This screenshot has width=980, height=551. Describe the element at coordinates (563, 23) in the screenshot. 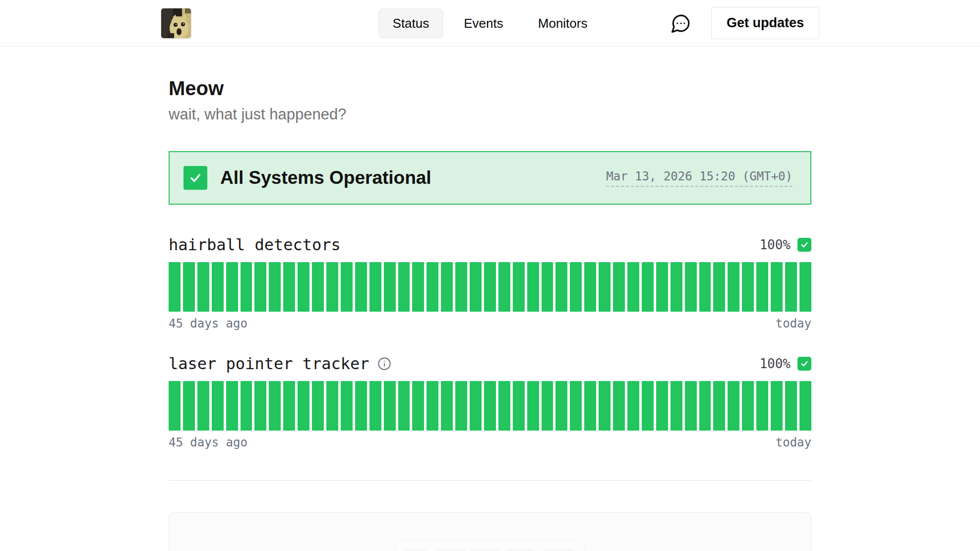

I see `tab-monitors: Monitors` at that location.